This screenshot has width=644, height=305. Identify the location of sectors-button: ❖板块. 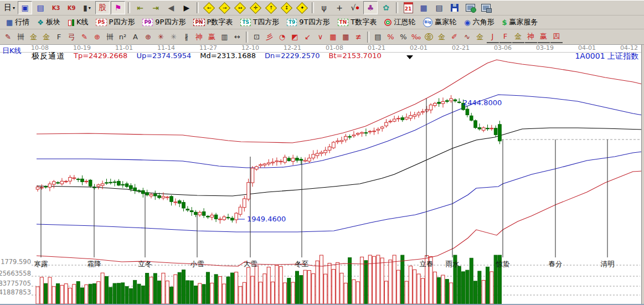
(49, 22).